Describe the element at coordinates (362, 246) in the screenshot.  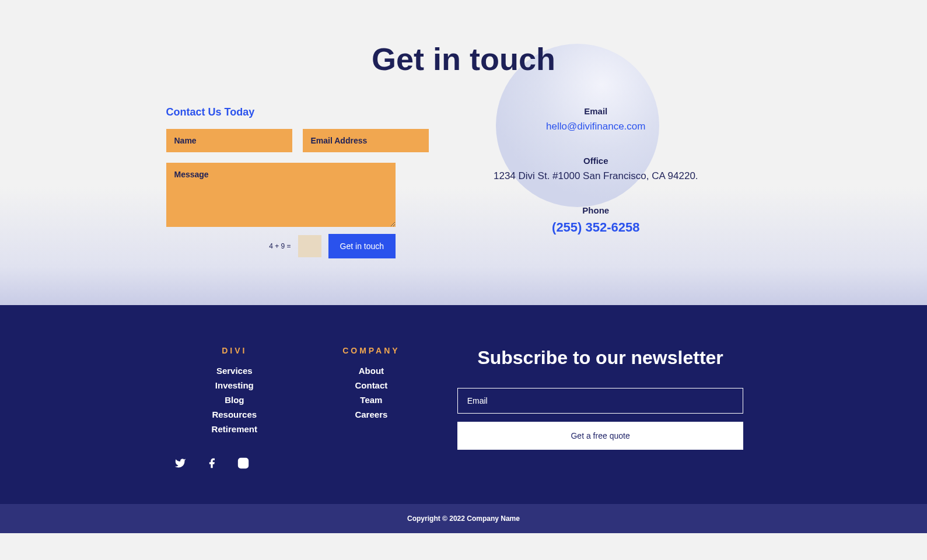
I see `get-in-touch-button: Get in touch` at that location.